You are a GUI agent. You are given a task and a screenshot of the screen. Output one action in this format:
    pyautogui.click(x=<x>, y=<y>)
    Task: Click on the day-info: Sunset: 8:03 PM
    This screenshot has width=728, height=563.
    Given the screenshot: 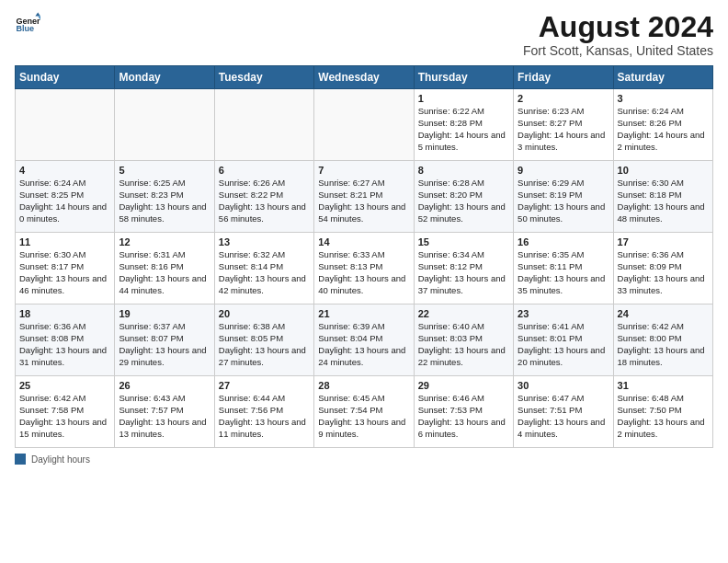 What is the action you would take?
    pyautogui.click(x=463, y=339)
    